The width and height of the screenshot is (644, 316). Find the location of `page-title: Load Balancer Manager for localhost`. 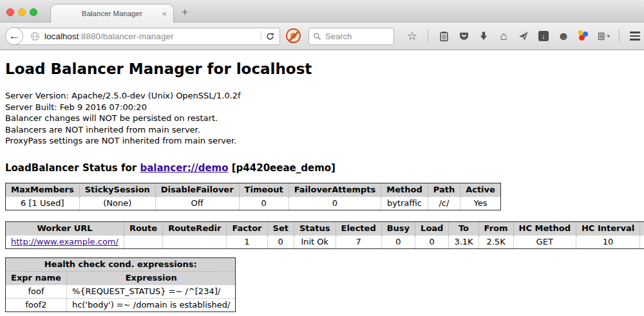

page-title: Load Balancer Manager for localhost is located at coordinates (322, 69).